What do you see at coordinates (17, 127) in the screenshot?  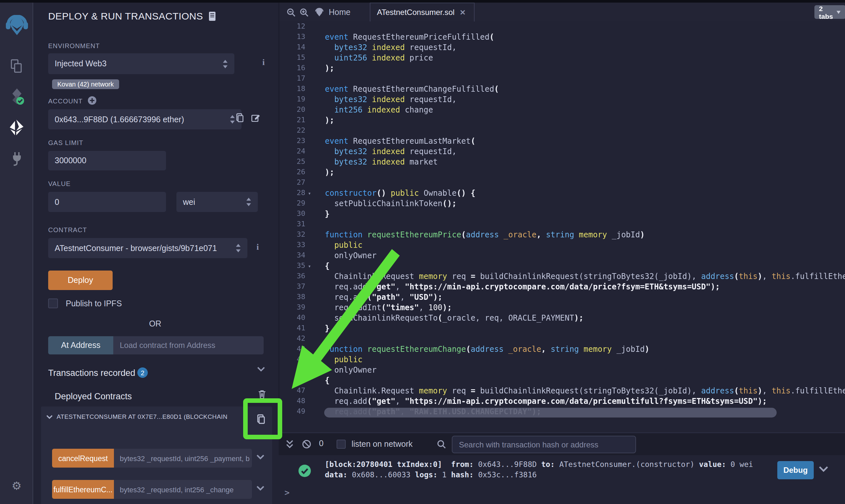 I see `deploy-run-icon` at bounding box center [17, 127].